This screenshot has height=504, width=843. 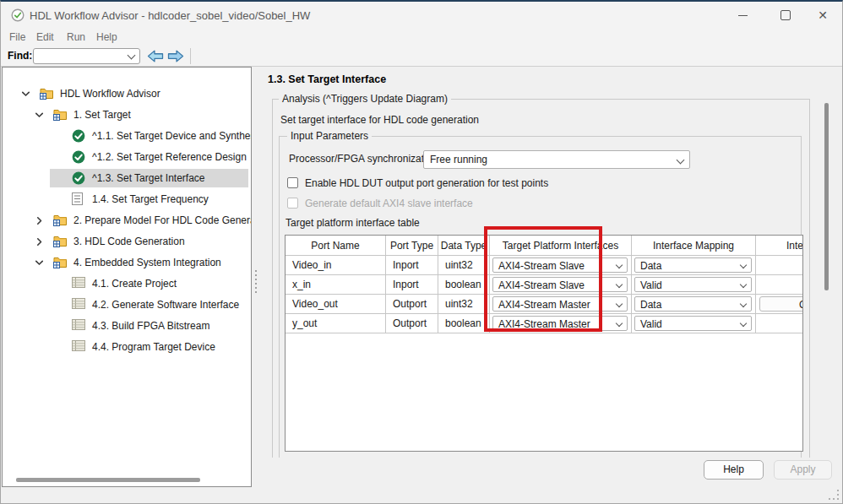 What do you see at coordinates (110, 94) in the screenshot?
I see `tree-item-label: HDL Workflow Advisor` at bounding box center [110, 94].